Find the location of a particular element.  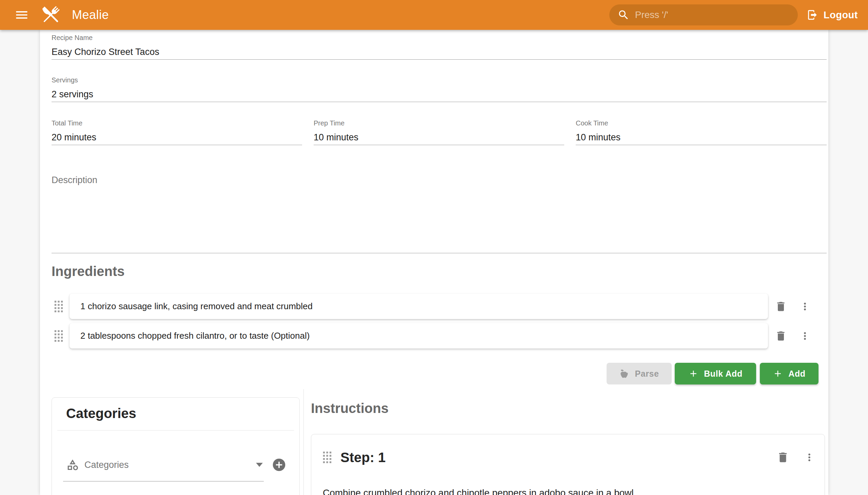

divider is located at coordinates (176, 430).